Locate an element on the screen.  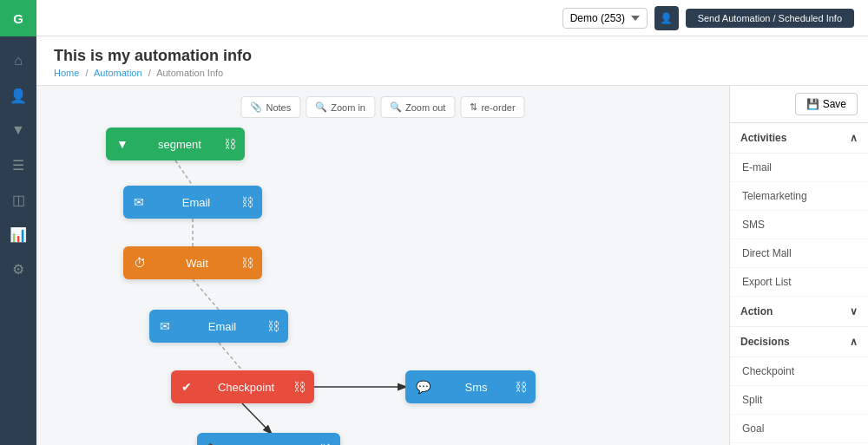
save-button: 💾 Save is located at coordinates (826, 104).